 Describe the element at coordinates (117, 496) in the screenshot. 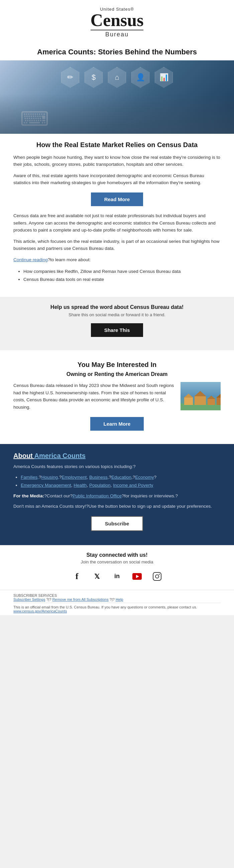

I see `about-media-text: For the Media:?Contact our?Public Inform…` at that location.